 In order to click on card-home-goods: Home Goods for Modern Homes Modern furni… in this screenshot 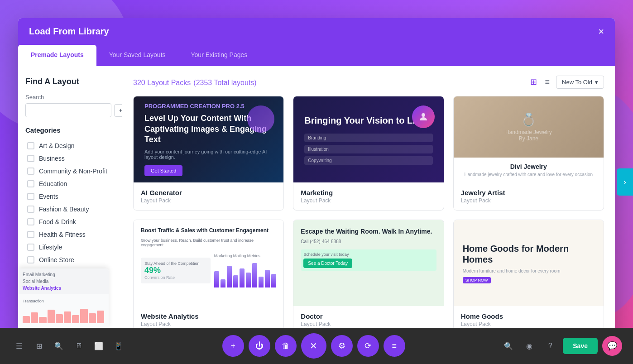, I will do `click(529, 277)`.